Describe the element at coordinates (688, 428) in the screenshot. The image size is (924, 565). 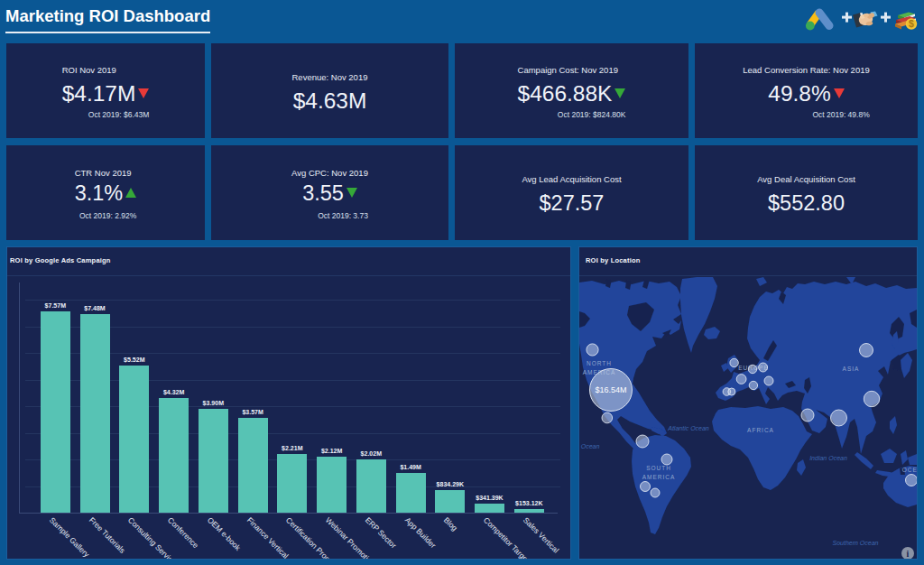
I see `svg-text: Atlantic Ocean` at that location.